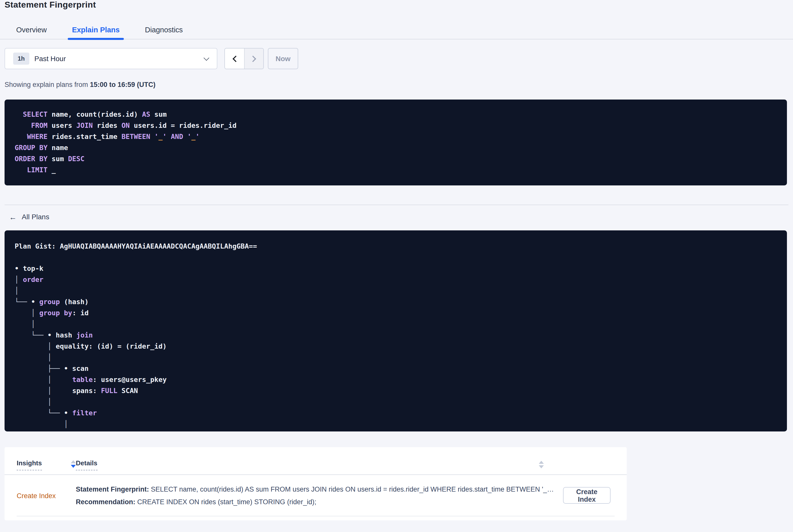 This screenshot has height=532, width=793. I want to click on tab-bar: Overview Explain Plans Diagnostics, so click(396, 30).